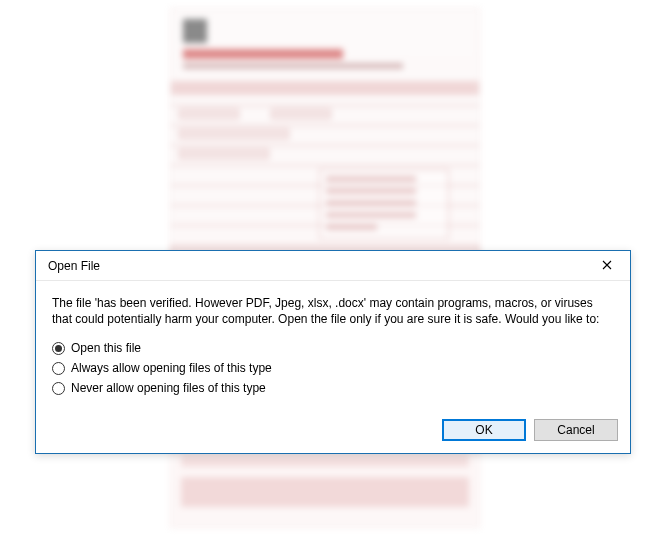 The width and height of the screenshot is (668, 542). Describe the element at coordinates (333, 433) in the screenshot. I see `dialog-button-row: OK Cancel` at that location.